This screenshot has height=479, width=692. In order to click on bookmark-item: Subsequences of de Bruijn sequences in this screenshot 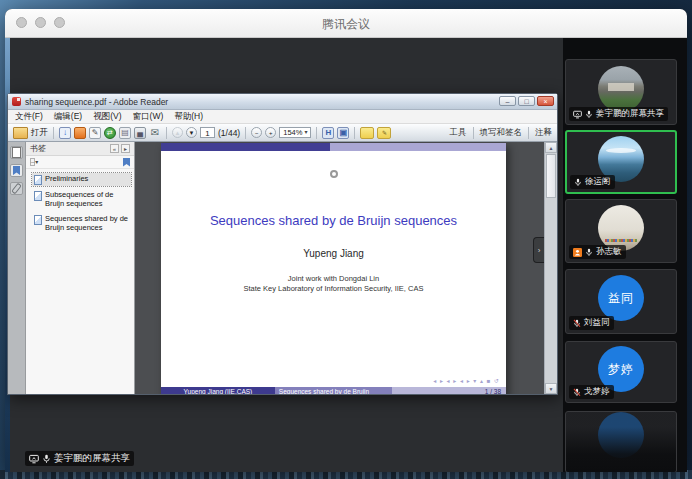, I will do `click(82, 200)`.